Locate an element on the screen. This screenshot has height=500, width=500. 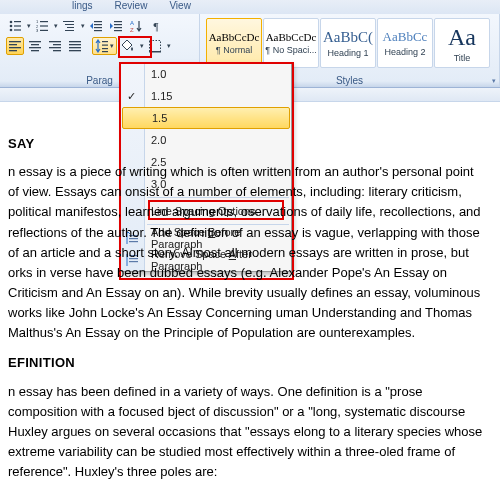
check-icon: ✓ is located at coordinates (132, 96).